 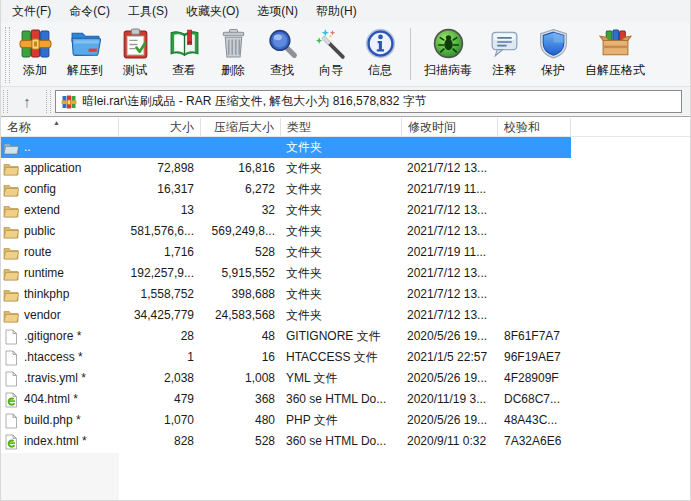 I want to click on toolbar-button-extract: 解压到, so click(x=85, y=52).